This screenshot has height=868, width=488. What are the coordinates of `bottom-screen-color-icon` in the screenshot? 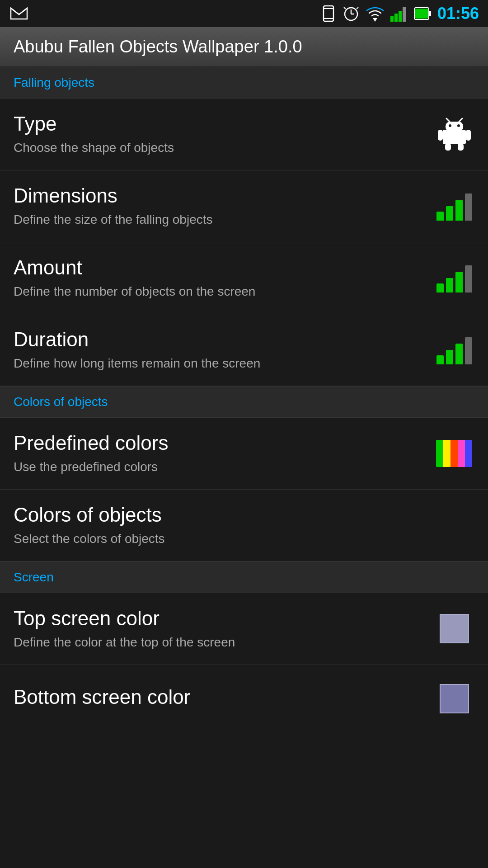 It's located at (454, 699).